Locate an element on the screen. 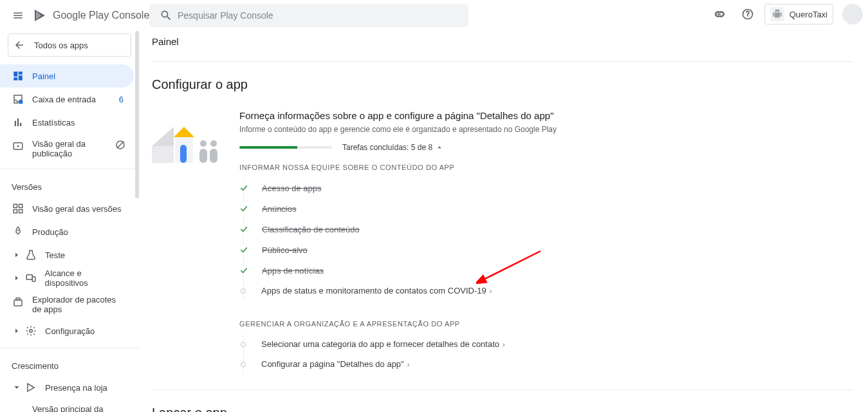 The width and height of the screenshot is (868, 412). sidebar-item-stats: Estatísticas is located at coordinates (67, 122).